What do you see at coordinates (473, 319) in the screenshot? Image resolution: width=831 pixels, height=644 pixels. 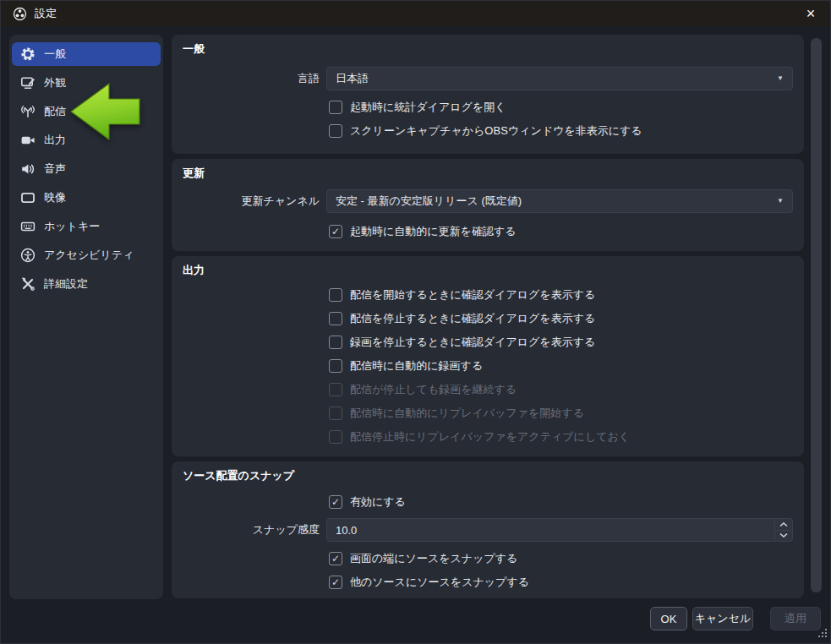 I see `checkbox-label: 配信を停止するときに確認ダイアログを表示する` at bounding box center [473, 319].